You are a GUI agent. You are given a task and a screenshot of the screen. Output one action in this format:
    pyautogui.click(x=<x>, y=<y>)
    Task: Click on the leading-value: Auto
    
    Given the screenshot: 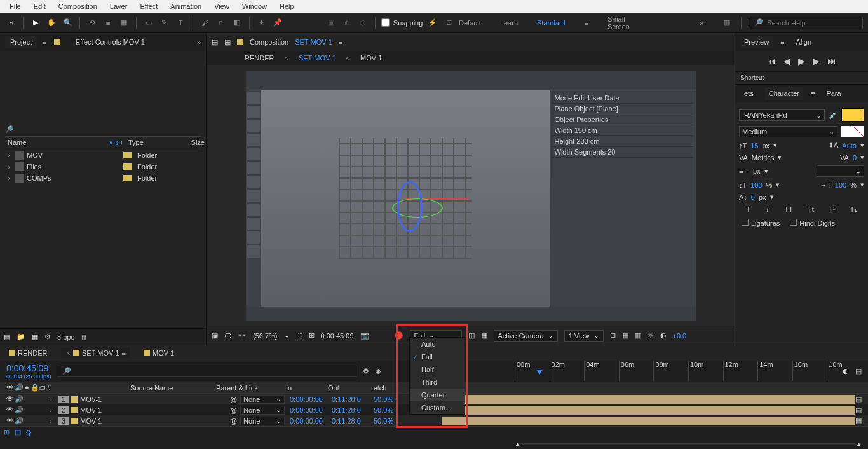 What is the action you would take?
    pyautogui.click(x=849, y=146)
    